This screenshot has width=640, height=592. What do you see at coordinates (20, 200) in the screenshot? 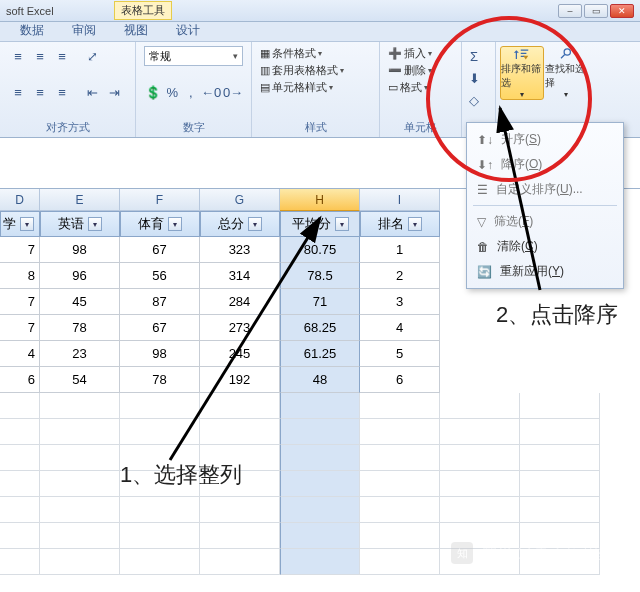
I see `col-header-d: D` at bounding box center [20, 200].